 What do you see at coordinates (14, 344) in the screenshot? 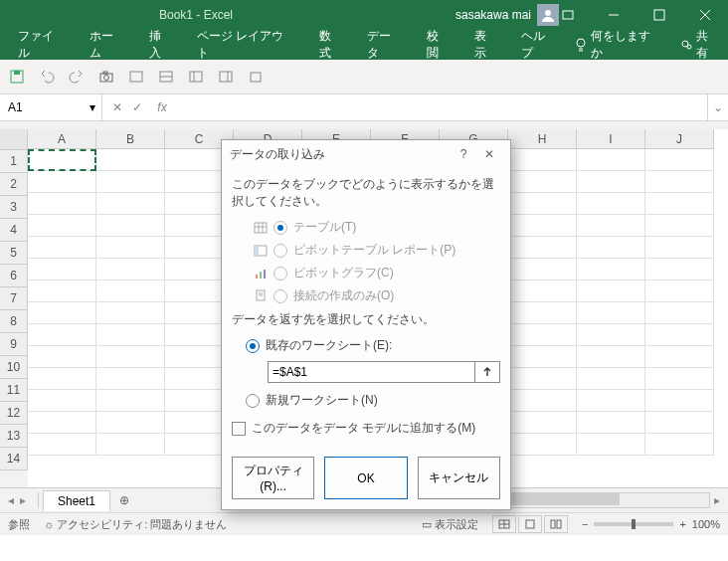
I see `row-header: 9` at bounding box center [14, 344].